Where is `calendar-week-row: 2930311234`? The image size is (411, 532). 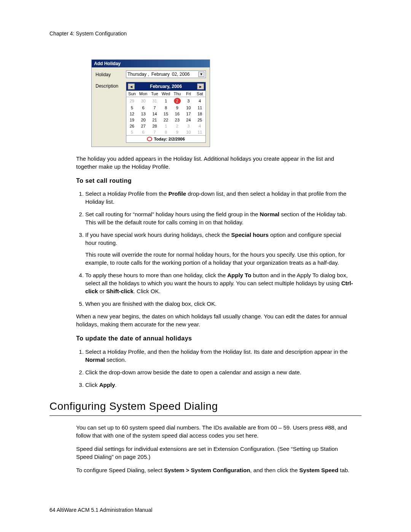
calendar-week-row: 2930311234 is located at coordinates (166, 101).